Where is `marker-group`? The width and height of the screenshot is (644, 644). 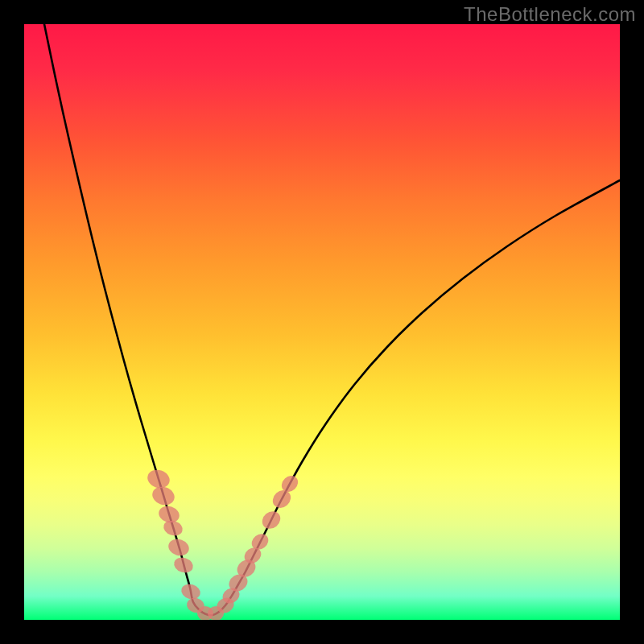 marker-group is located at coordinates (223, 543).